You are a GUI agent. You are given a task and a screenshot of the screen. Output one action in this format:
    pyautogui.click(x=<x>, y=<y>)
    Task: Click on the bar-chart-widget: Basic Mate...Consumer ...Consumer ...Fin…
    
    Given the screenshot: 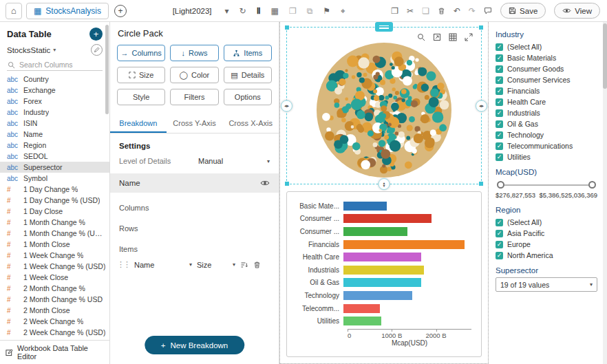 What is the action you would take?
    pyautogui.click(x=384, y=274)
    